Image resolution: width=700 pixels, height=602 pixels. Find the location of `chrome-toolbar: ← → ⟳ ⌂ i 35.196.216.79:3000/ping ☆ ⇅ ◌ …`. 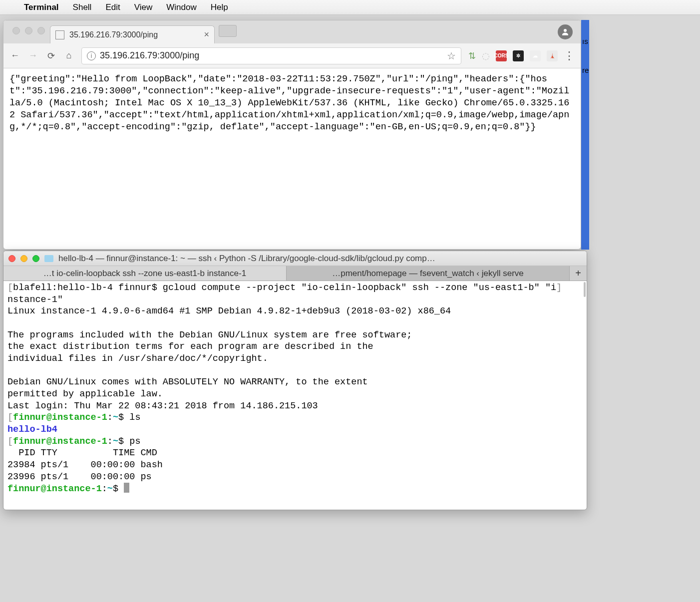

chrome-toolbar: ← → ⟳ ⌂ i 35.196.216.79:3000/ping ☆ ⇅ ◌ … is located at coordinates (292, 56).